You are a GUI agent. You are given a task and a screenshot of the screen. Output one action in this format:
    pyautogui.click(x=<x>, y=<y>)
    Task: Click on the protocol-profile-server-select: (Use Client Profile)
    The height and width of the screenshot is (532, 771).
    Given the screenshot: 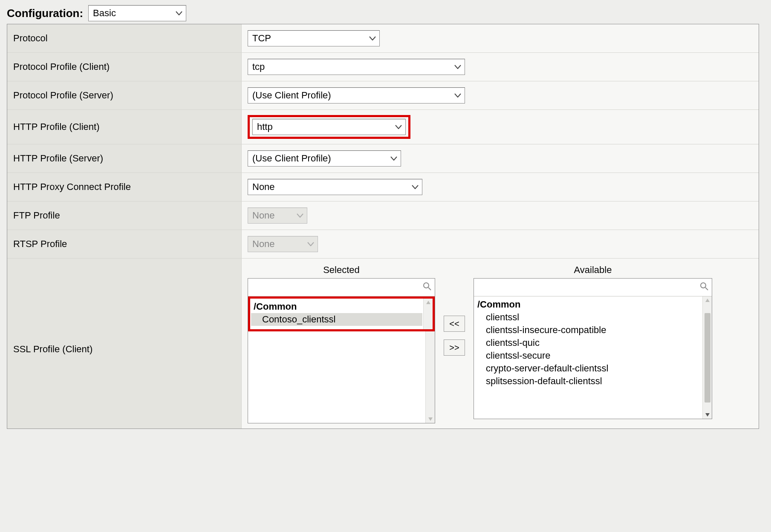 What is the action you would take?
    pyautogui.click(x=356, y=95)
    